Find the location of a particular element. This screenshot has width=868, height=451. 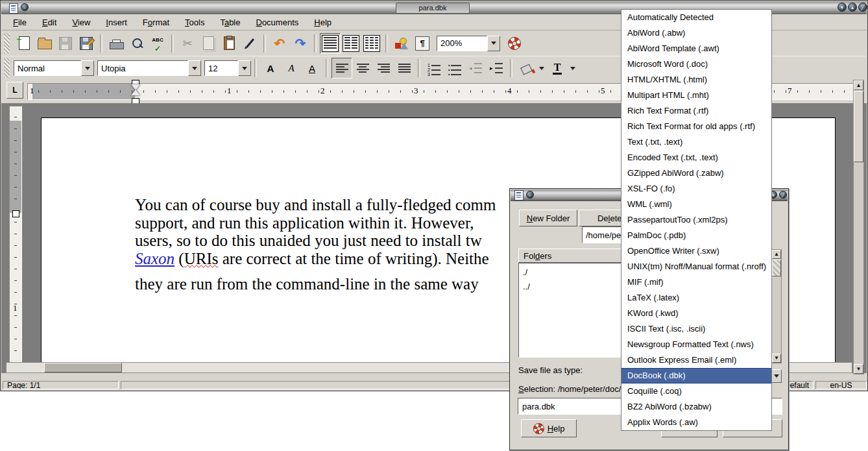

three-columns-button is located at coordinates (372, 43).